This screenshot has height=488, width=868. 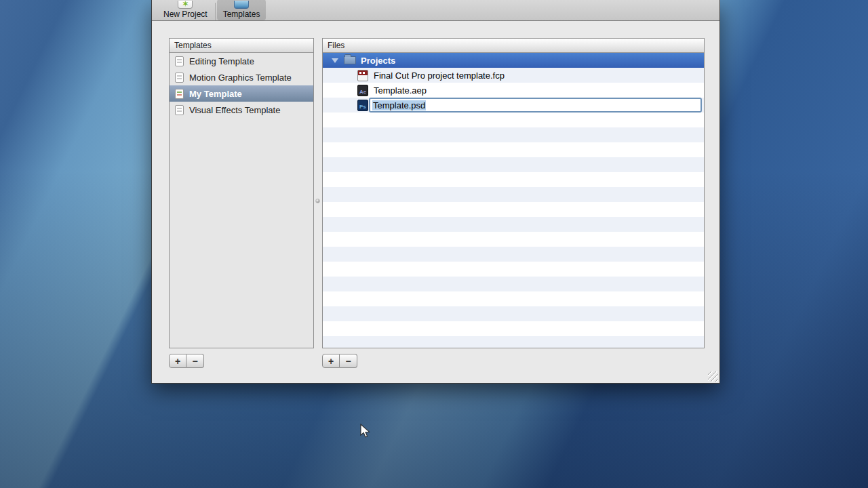 I want to click on file-name: Final Cut Pro project template.fcp, so click(x=439, y=76).